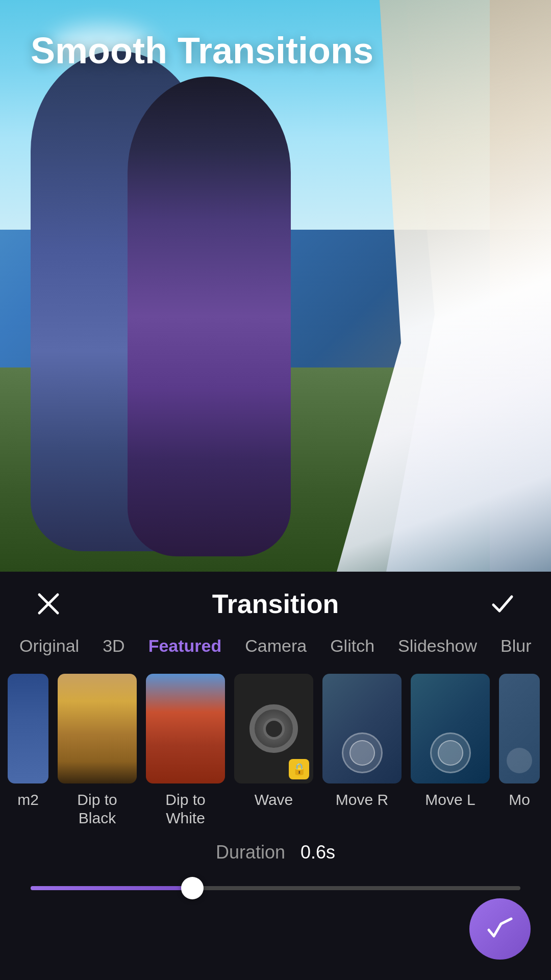 The height and width of the screenshot is (980, 551). I want to click on transition-label-move-l: Move L, so click(450, 800).